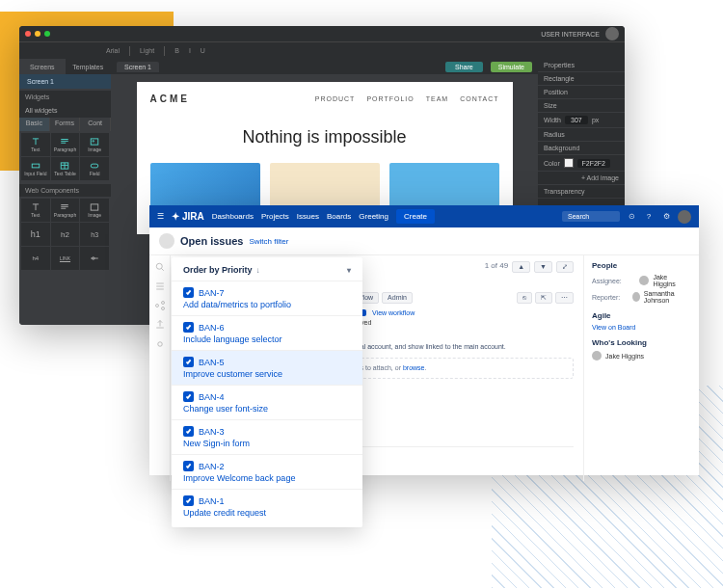 The width and height of the screenshot is (723, 588). I want to click on avatar, so click(612, 34).